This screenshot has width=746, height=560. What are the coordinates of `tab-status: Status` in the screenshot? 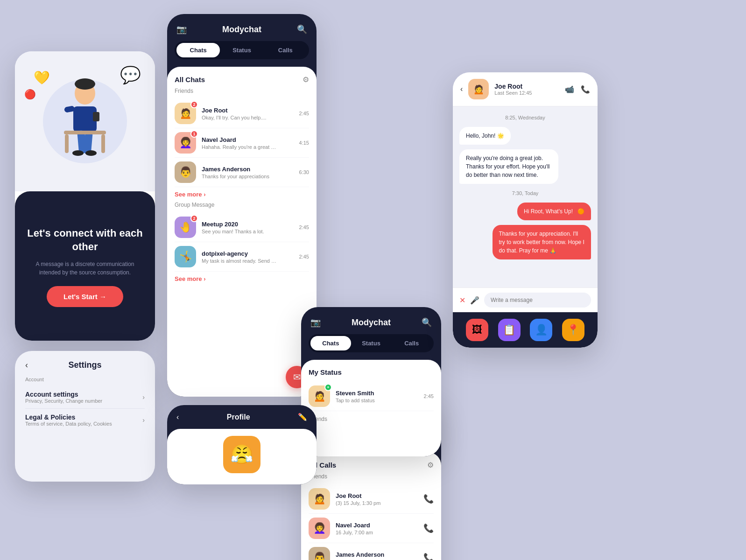 It's located at (242, 50).